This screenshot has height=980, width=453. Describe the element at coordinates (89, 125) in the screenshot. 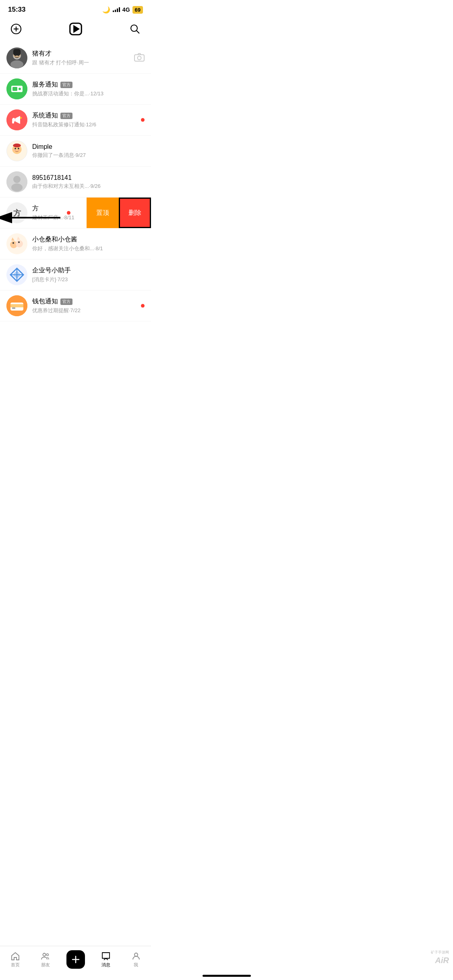

I see `message-preview: 抖音隐私政策修订通知·12/6` at that location.